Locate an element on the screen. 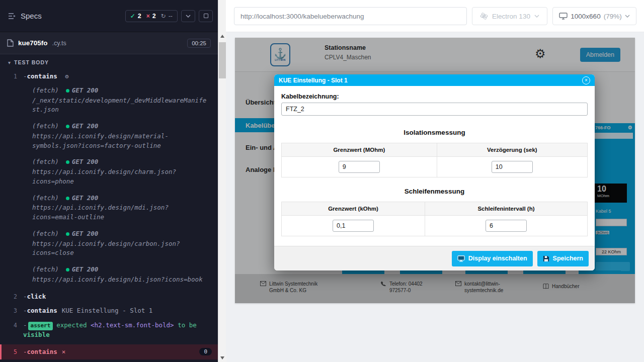 Image resolution: width=644 pixels, height=362 pixels. specs-label: Specs is located at coordinates (31, 16).